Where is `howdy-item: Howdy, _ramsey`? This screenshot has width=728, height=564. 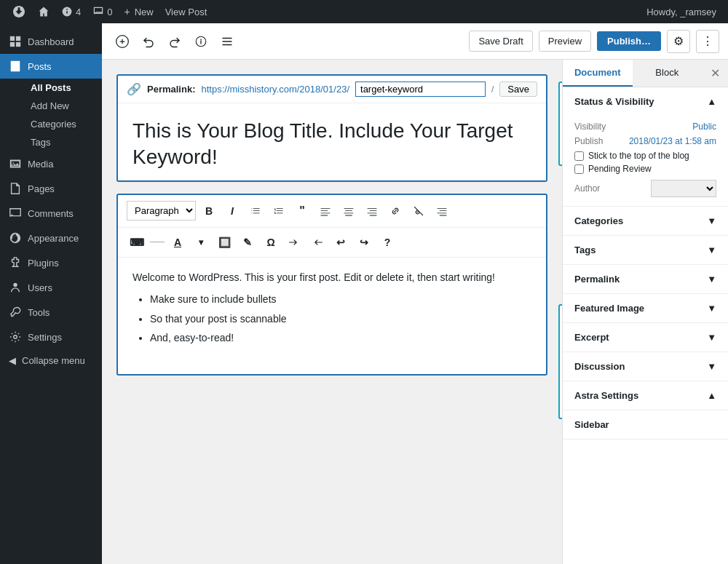
howdy-item: Howdy, _ramsey is located at coordinates (681, 12).